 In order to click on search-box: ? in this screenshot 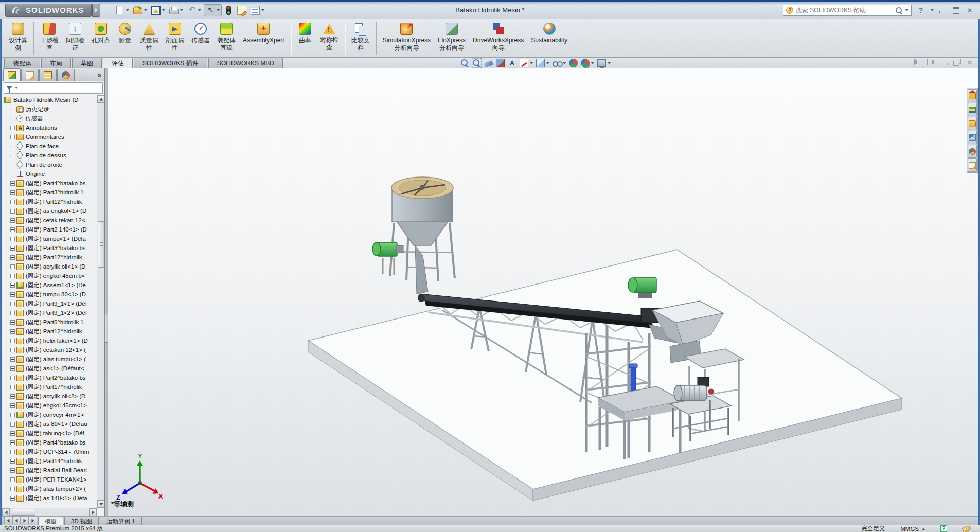, I will do `click(847, 10)`.